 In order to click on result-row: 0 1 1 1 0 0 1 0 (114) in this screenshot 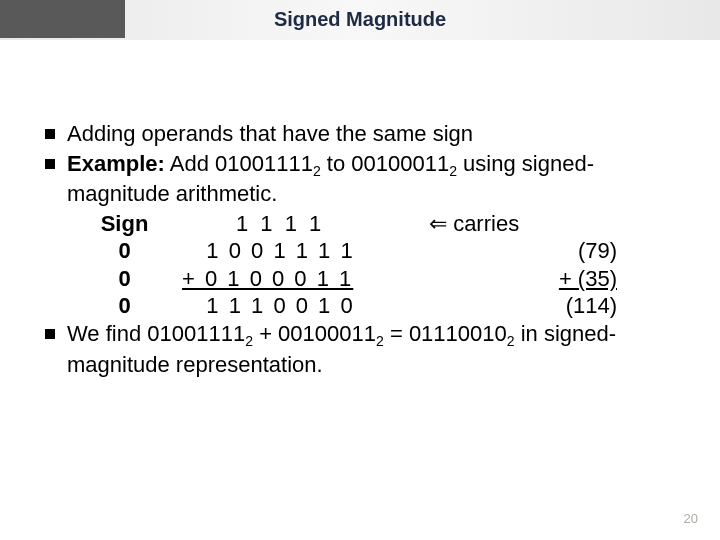, I will do `click(376, 306)`.